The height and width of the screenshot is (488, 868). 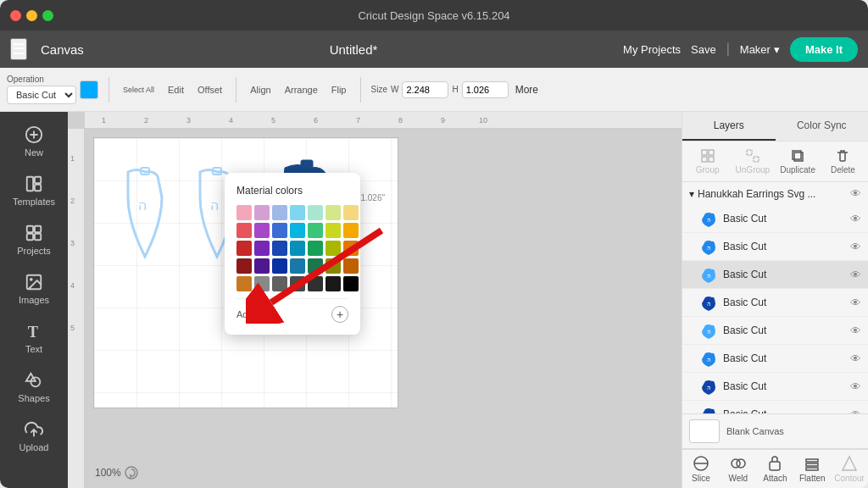 I want to click on sidebar-item-templates: Templates, so click(x=34, y=191).